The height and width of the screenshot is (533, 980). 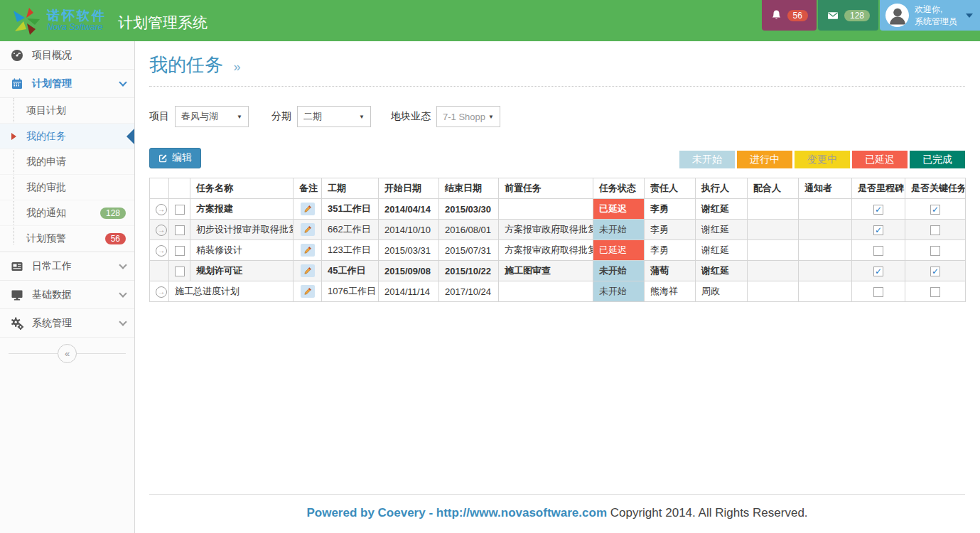 I want to click on sidebar-collapse-button: «, so click(x=67, y=354).